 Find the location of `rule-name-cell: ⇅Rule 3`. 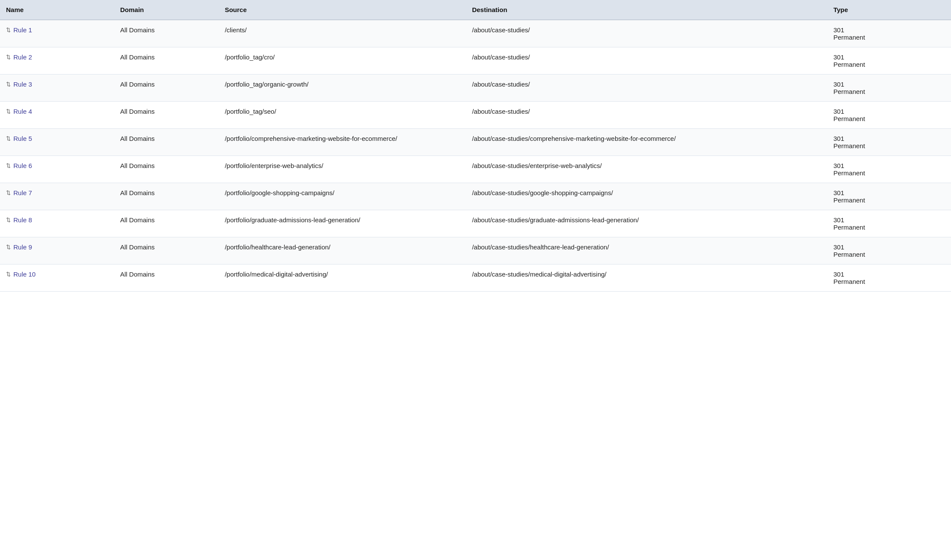

rule-name-cell: ⇅Rule 3 is located at coordinates (57, 88).